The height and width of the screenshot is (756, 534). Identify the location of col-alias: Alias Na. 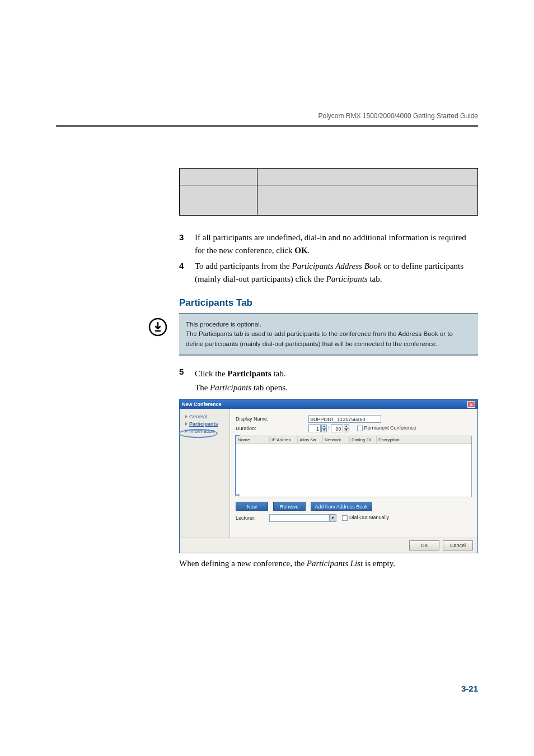
(310, 440).